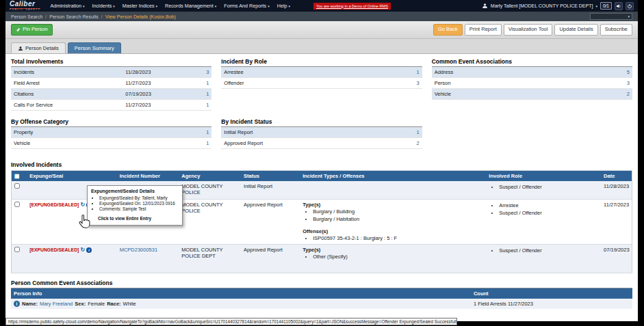  I want to click on row-label: Field Arrest, so click(67, 83).